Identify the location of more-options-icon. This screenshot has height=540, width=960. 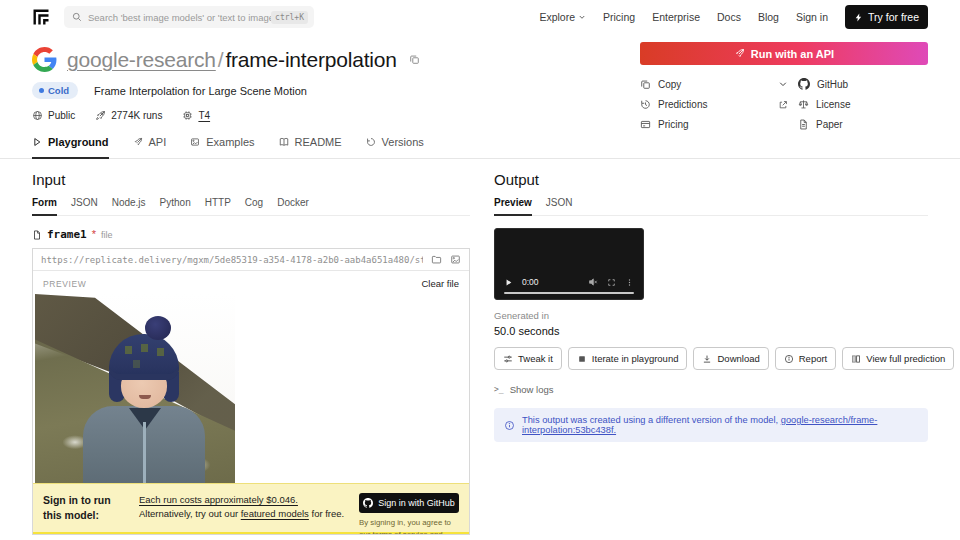
(630, 282).